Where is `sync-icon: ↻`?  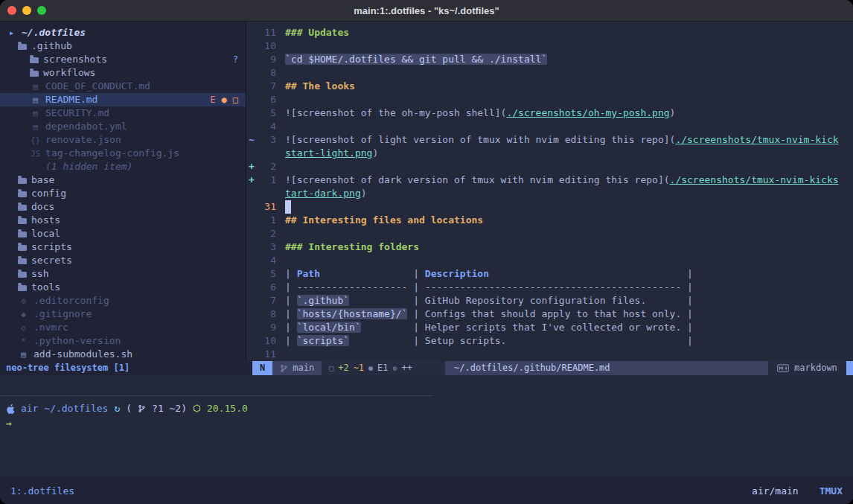 sync-icon: ↻ is located at coordinates (117, 409).